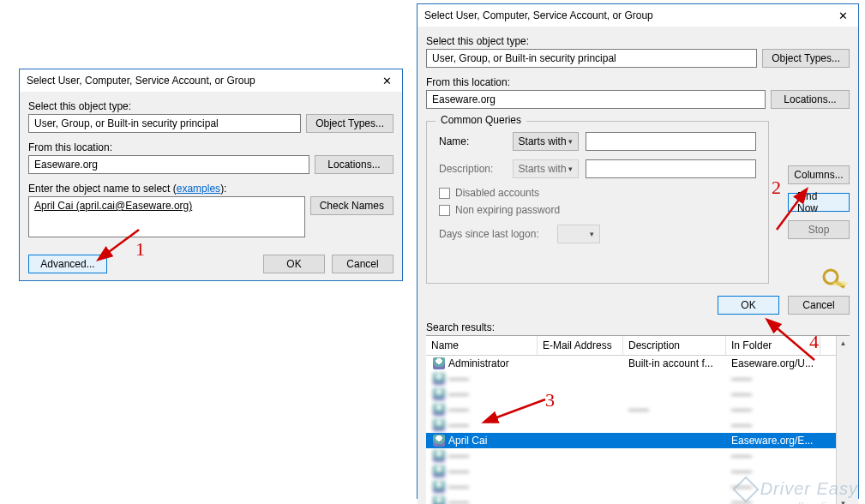 The image size is (865, 504). What do you see at coordinates (103, 189) in the screenshot?
I see `label-enter-name-prefix: Enter the object name to select (` at bounding box center [103, 189].